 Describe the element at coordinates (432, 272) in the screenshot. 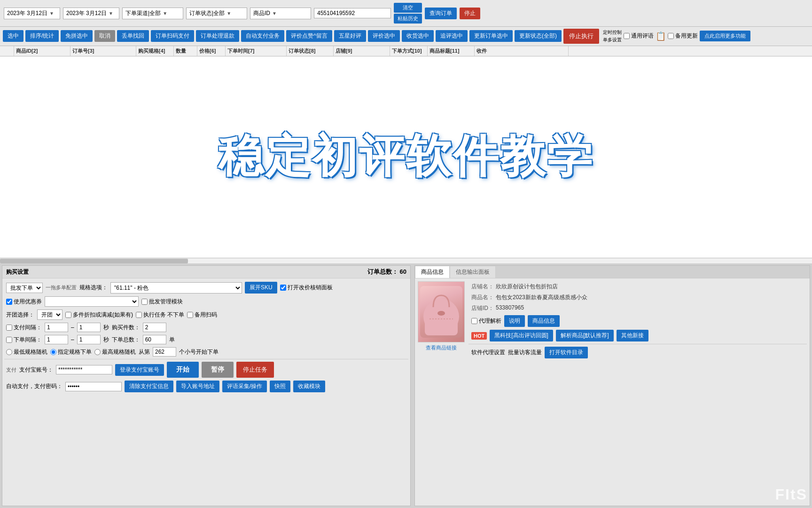

I see `tab-product-info: 商品信息` at that location.